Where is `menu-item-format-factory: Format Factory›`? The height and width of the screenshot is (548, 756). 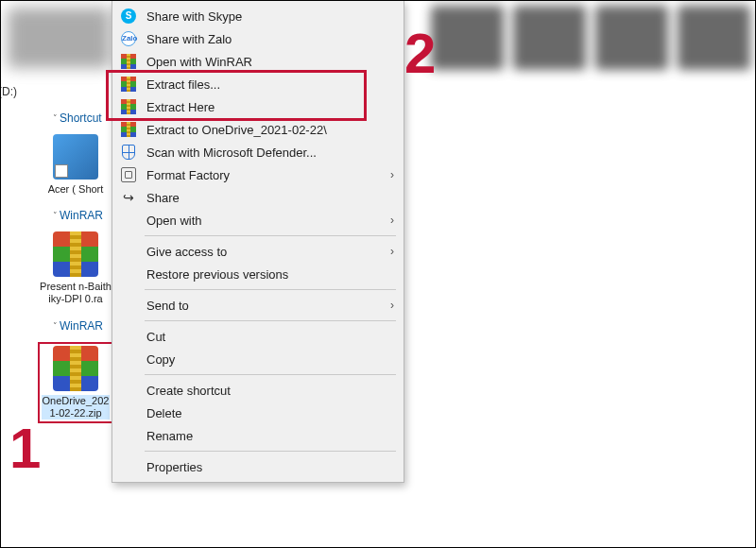 menu-item-format-factory: Format Factory› is located at coordinates (258, 175).